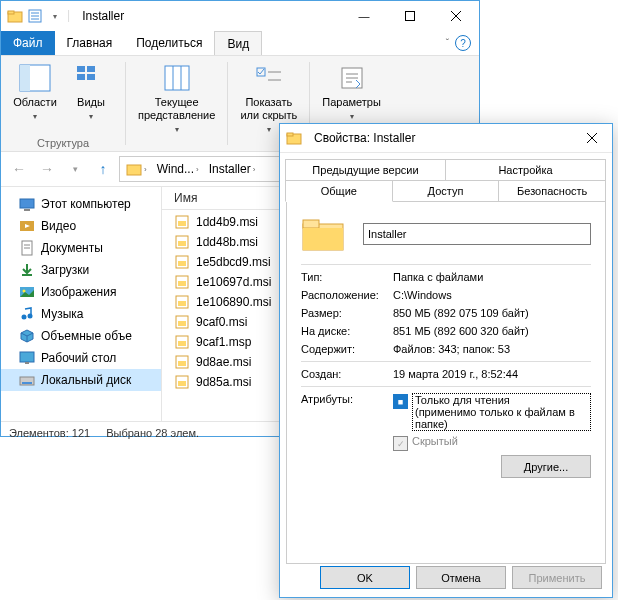 Image resolution: width=618 pixels, height=600 pixels. Describe the element at coordinates (339, 191) in the screenshot. I see `tab-general: Общие` at that location.